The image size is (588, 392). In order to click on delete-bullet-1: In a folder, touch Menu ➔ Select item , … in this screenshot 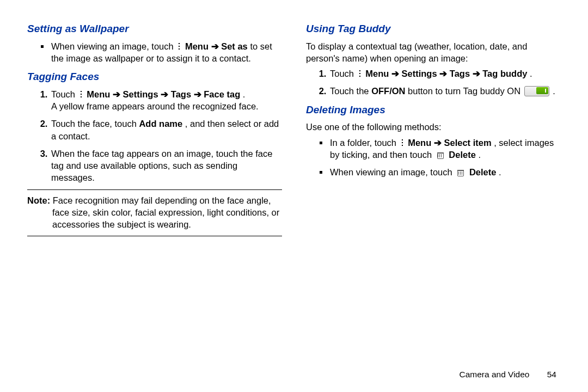, I will do `click(445, 149)`.